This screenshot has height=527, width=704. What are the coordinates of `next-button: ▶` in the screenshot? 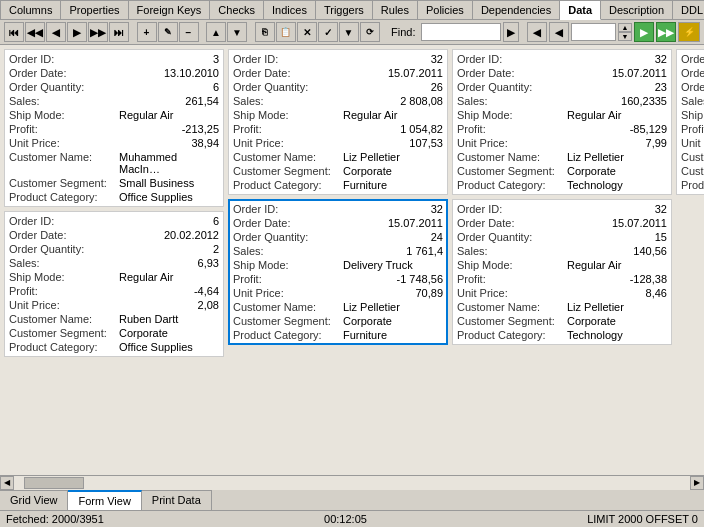 It's located at (77, 32).